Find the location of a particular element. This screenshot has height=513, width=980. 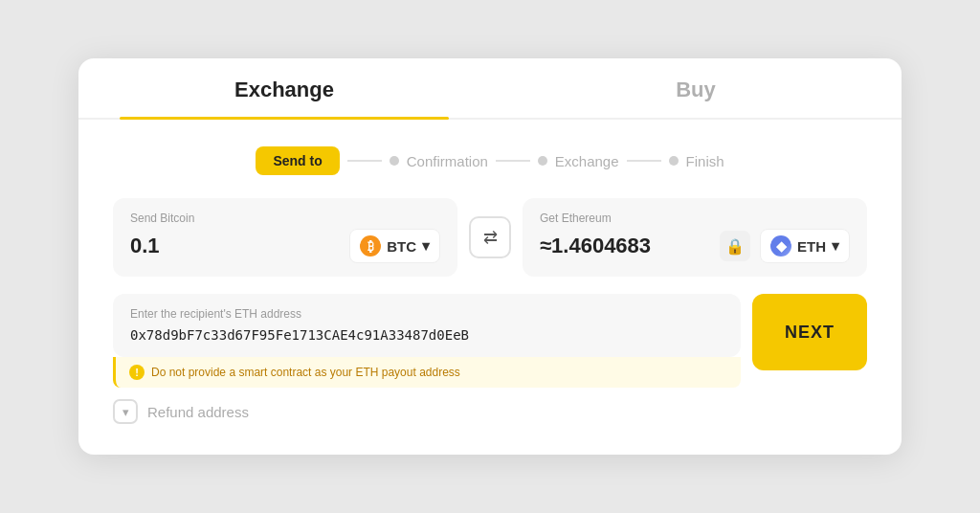

step-finish: Finish is located at coordinates (697, 161).